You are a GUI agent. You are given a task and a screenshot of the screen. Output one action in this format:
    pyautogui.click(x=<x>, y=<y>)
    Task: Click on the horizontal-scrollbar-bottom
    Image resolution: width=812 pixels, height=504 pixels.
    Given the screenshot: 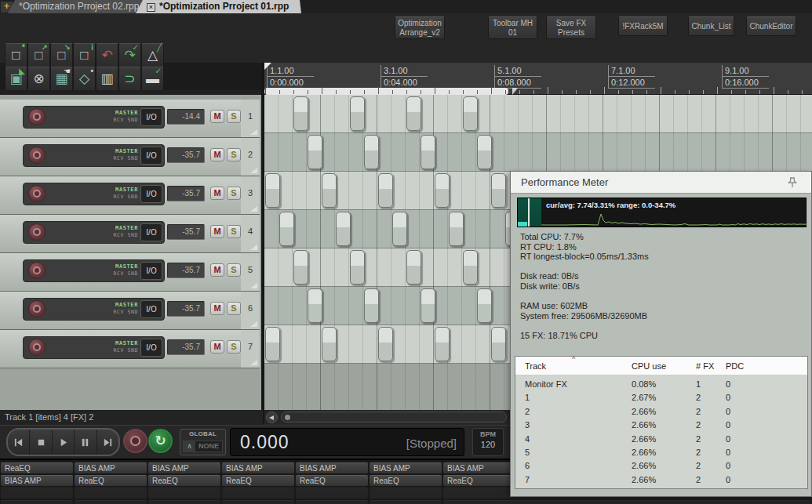 What is the action you would take?
    pyautogui.click(x=388, y=417)
    